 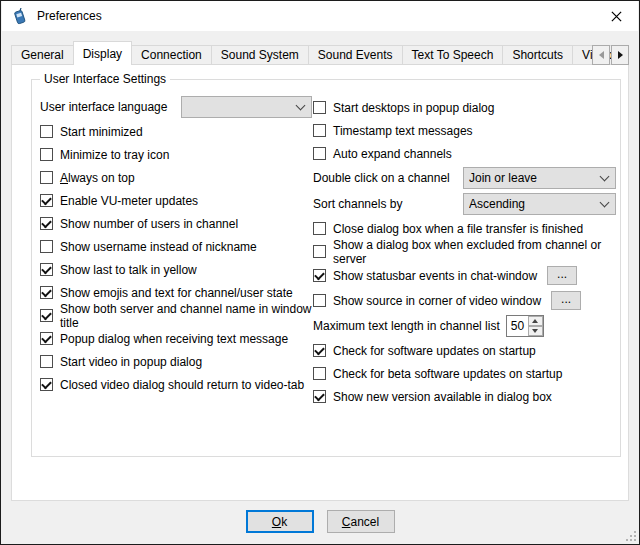 What do you see at coordinates (320, 350) in the screenshot?
I see `checkbox-check-software-updates` at bounding box center [320, 350].